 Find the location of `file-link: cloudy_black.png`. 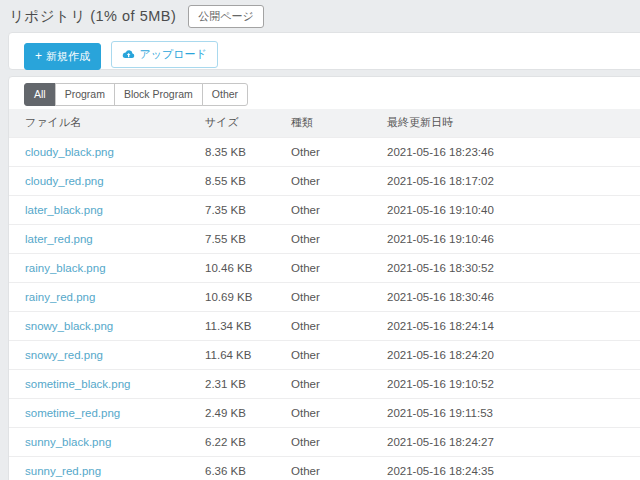

file-link: cloudy_black.png is located at coordinates (70, 152).